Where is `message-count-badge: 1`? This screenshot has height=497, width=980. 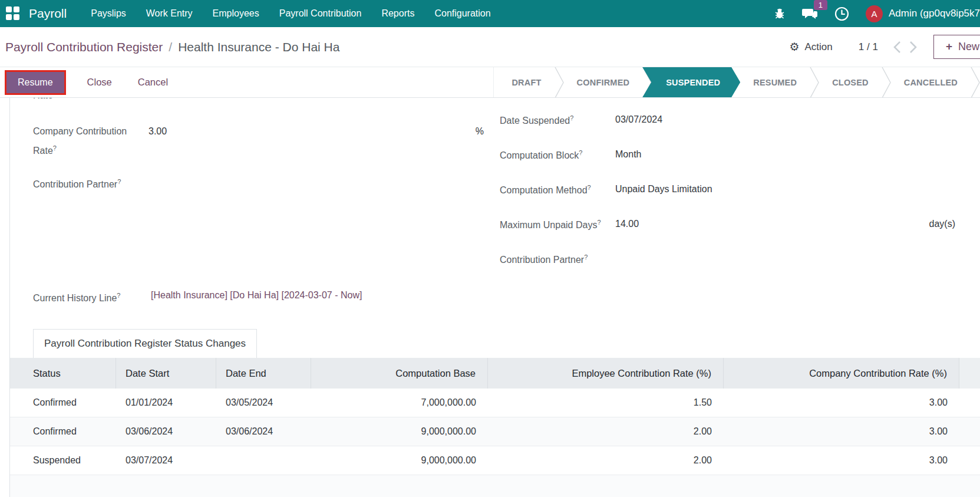 message-count-badge: 1 is located at coordinates (820, 5).